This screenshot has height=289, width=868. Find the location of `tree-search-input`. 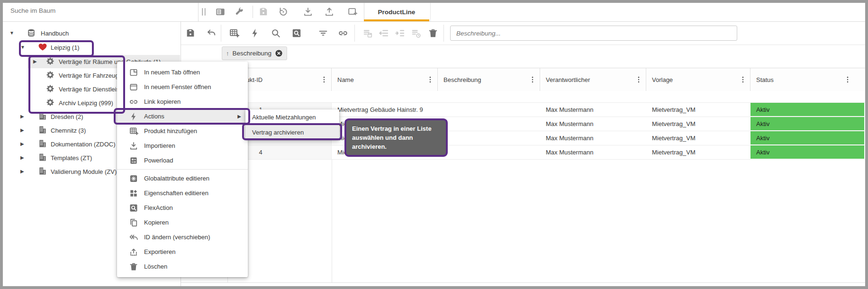

tree-search-input is located at coordinates (100, 10).